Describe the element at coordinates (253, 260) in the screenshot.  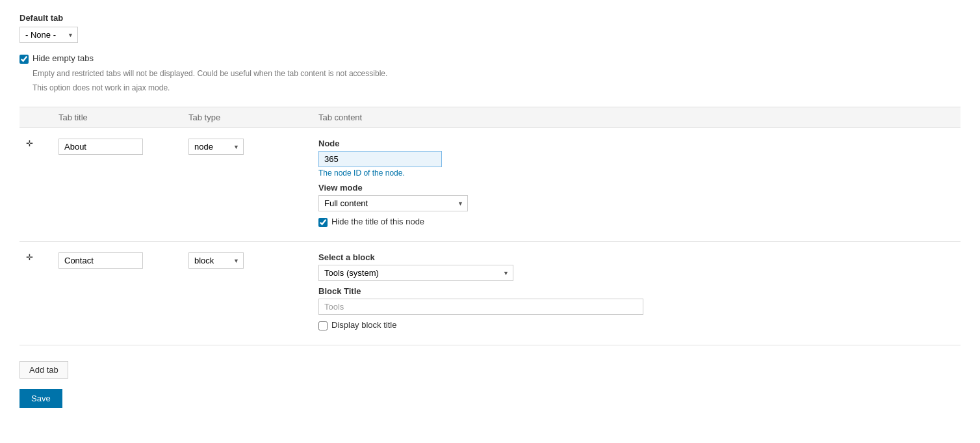
I see `contact-type-col: node block view` at that location.